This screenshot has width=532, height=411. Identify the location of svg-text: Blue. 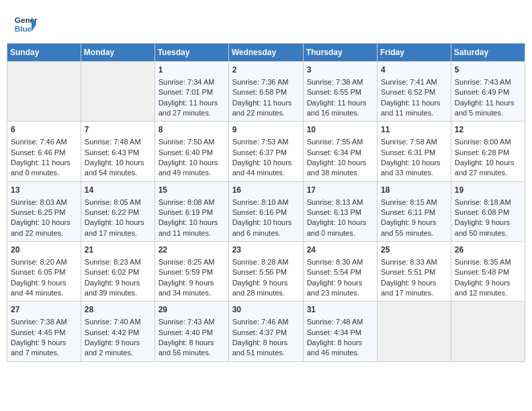
(24, 28).